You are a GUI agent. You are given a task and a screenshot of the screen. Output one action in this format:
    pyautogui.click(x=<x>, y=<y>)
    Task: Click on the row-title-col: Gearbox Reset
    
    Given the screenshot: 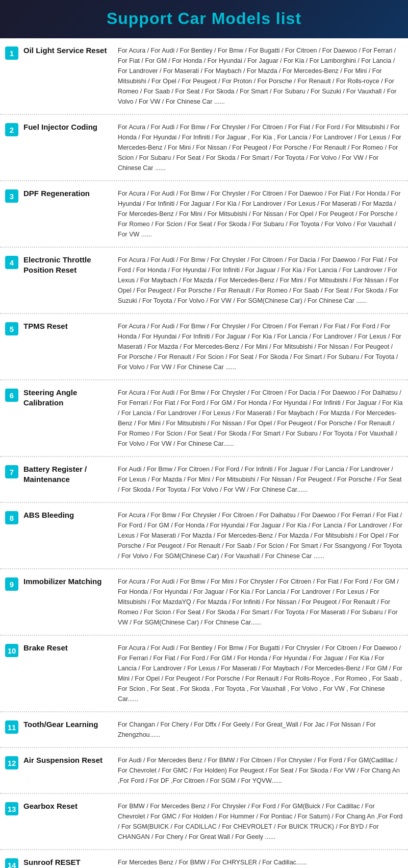 What is the action you would take?
    pyautogui.click(x=70, y=806)
    